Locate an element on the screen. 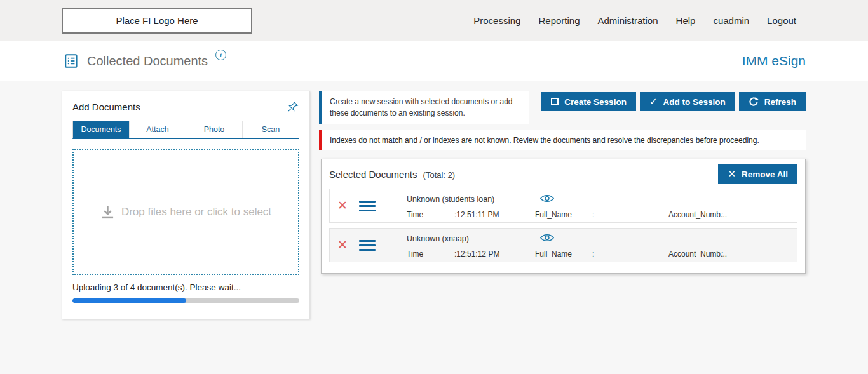 The image size is (868, 374). remove-all-label: Remove All is located at coordinates (765, 174).